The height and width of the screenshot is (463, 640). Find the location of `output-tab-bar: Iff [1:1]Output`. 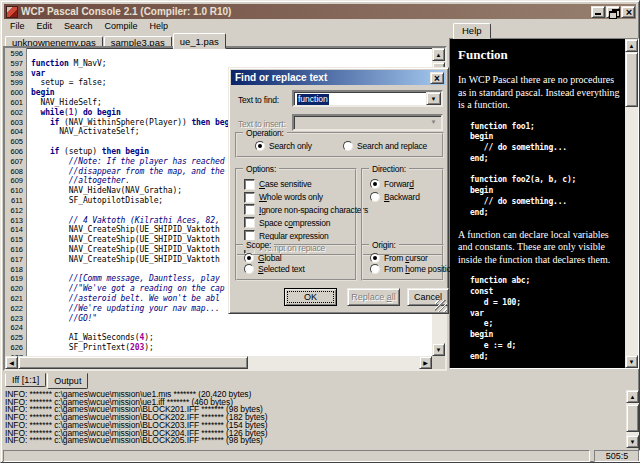

output-tab-bar: Iff [1:1]Output is located at coordinates (47, 382).